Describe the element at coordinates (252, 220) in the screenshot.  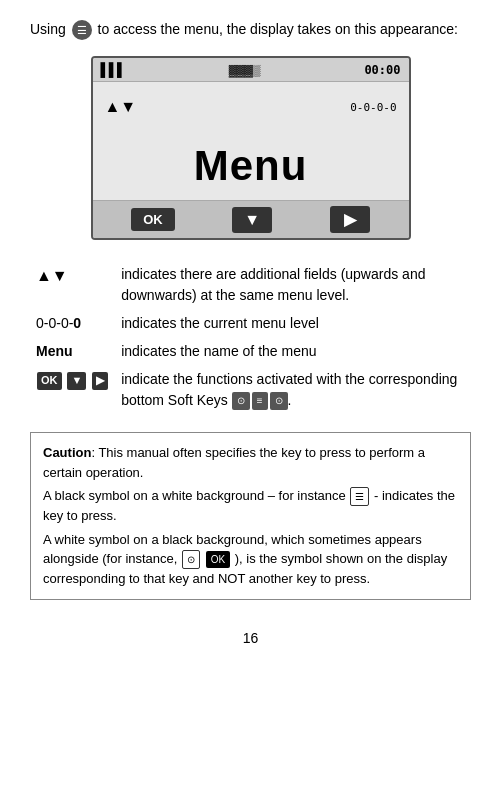
I see `softkey-down: ▼` at that location.